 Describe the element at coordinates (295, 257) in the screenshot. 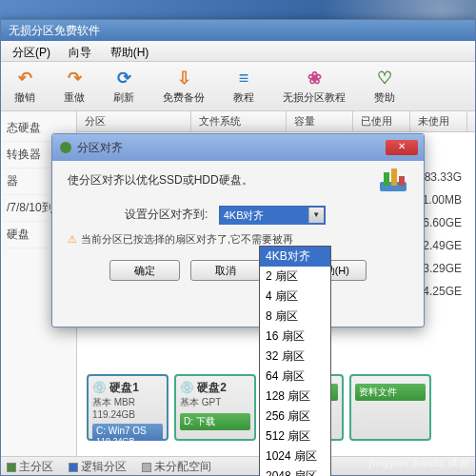

I see `dropdown-item: 4KB对齐` at that location.